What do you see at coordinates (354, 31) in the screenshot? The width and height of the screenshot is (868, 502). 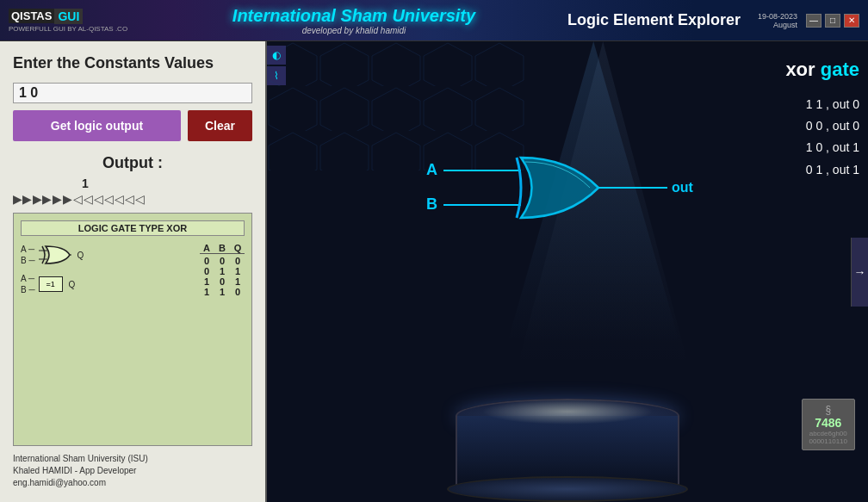 I see `uni-dev: developed by khalid hamidi` at bounding box center [354, 31].